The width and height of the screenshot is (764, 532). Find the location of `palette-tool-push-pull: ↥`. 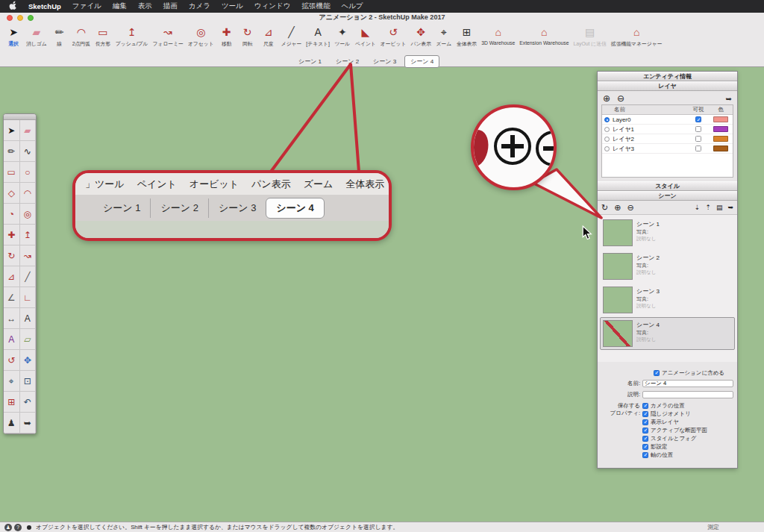

palette-tool-push-pull: ↥ is located at coordinates (28, 235).